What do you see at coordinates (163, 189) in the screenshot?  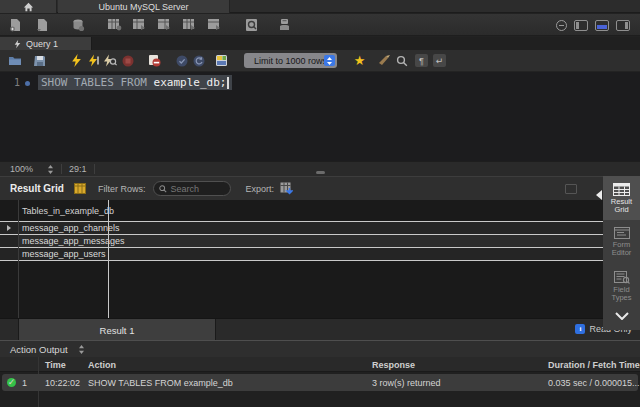 I see `search-icon` at bounding box center [163, 189].